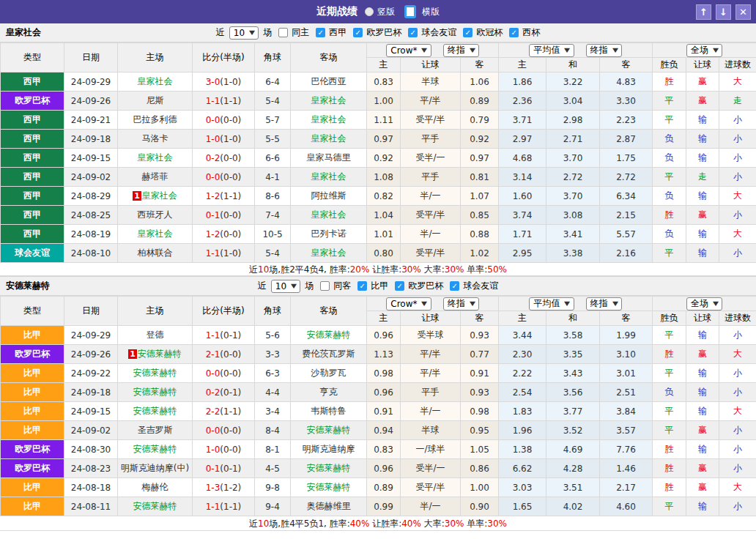 The image size is (756, 539). What do you see at coordinates (360, 524) in the screenshot?
I see `summary-part: 40%` at bounding box center [360, 524].